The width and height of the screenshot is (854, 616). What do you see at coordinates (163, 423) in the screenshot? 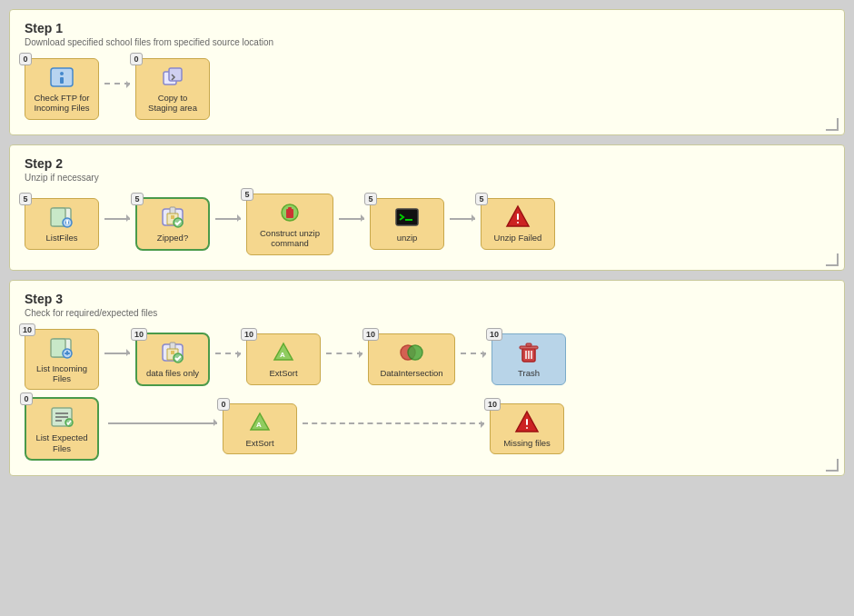
I see `arrow-b1` at bounding box center [163, 423].